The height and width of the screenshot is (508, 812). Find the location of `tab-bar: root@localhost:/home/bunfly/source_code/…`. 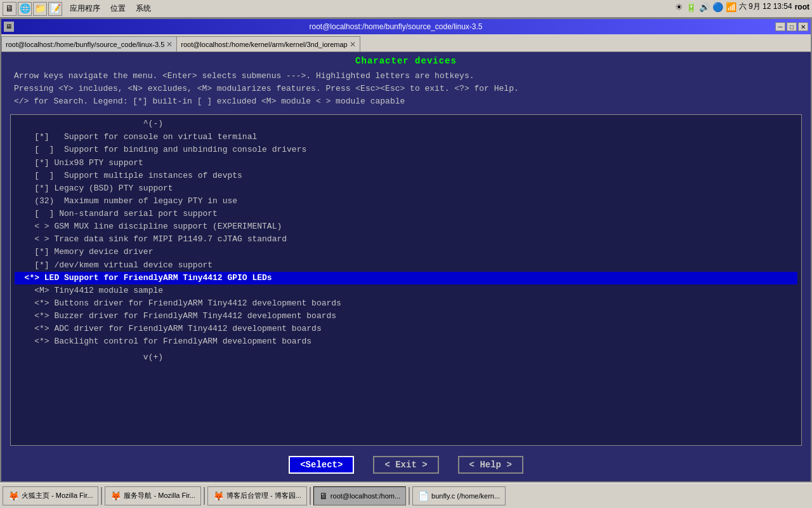

tab-bar: root@localhost:/home/bunfly/source_code/… is located at coordinates (406, 43).